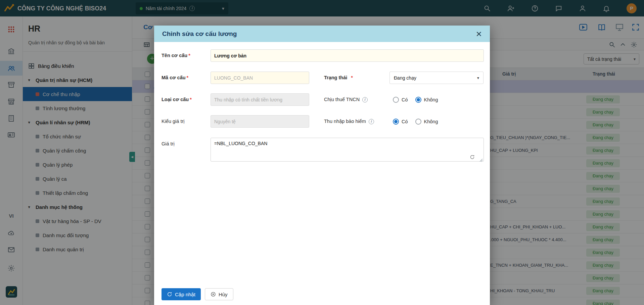  I want to click on field-row-formula: Giá trị =NBL_LUONG_CO_BAN, so click(322, 150).